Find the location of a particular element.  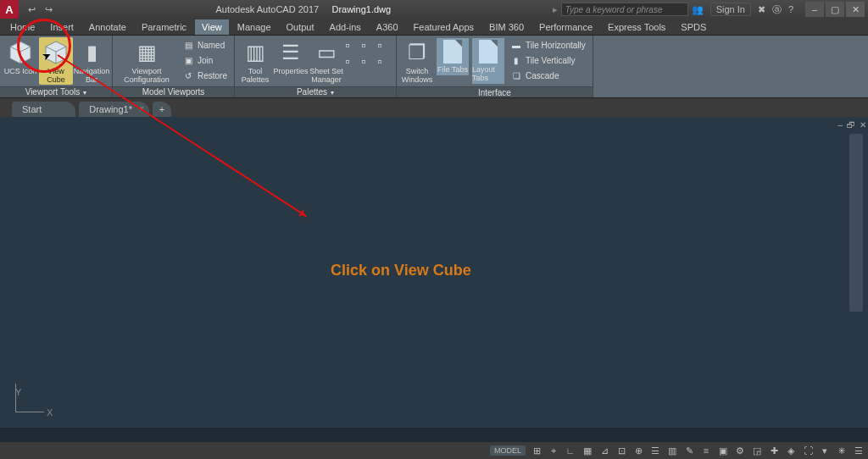

status-icon-8: ▥ is located at coordinates (672, 451).